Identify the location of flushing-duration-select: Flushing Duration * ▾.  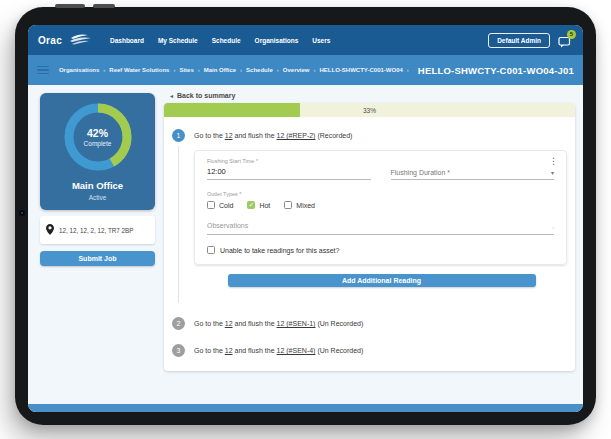
(473, 174).